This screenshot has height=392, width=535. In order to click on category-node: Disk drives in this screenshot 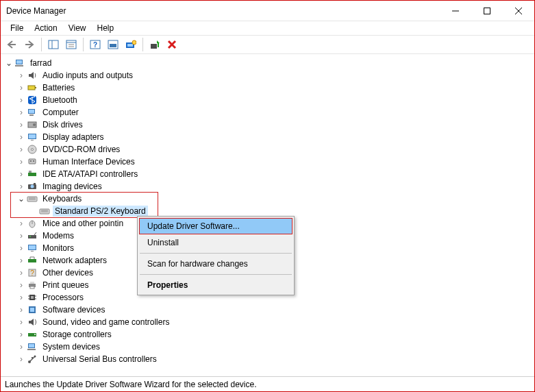, I will do `click(270, 125)`.